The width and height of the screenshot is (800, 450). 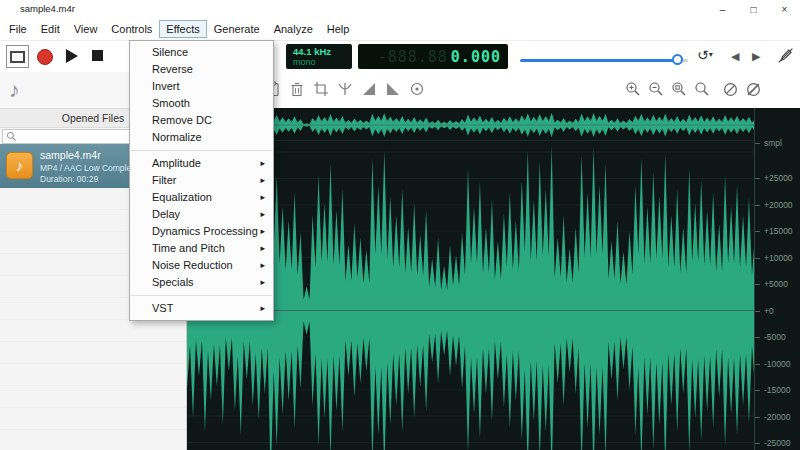 What do you see at coordinates (476, 57) in the screenshot?
I see `time-display-value: 0.000` at bounding box center [476, 57].